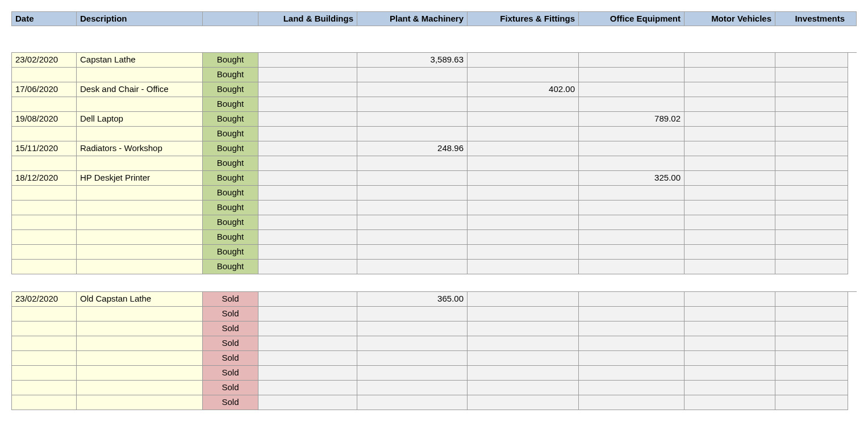 This screenshot has height=426, width=868. I want to click on cell-desc: Radiators - Workshop, so click(140, 149).